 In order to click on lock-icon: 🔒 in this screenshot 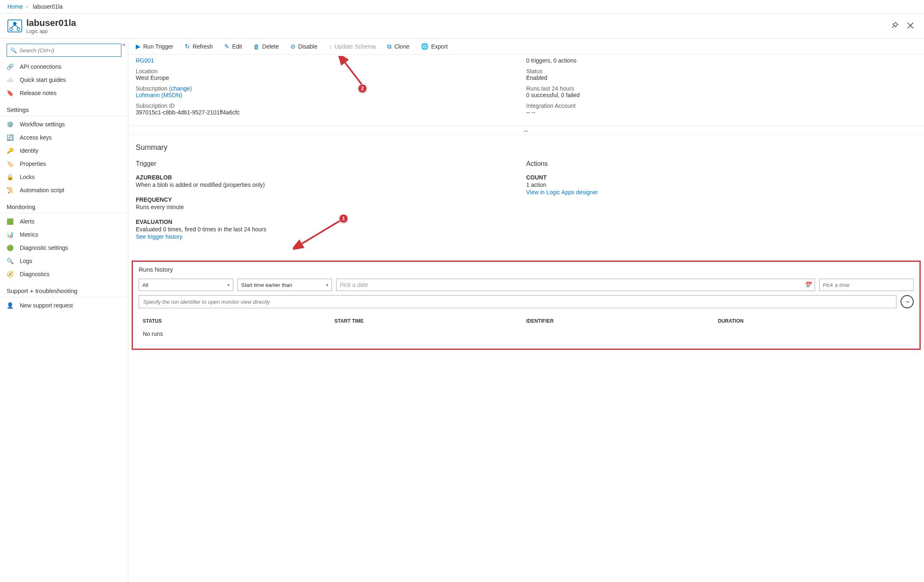, I will do `click(11, 177)`.